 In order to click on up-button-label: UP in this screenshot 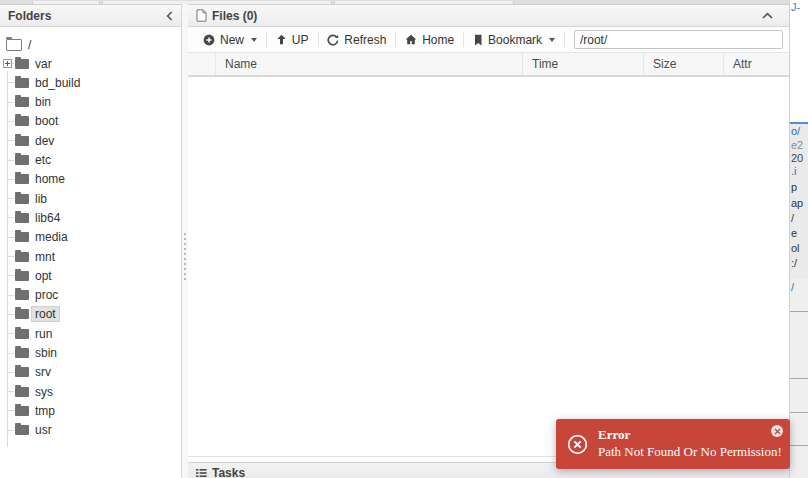, I will do `click(300, 40)`.